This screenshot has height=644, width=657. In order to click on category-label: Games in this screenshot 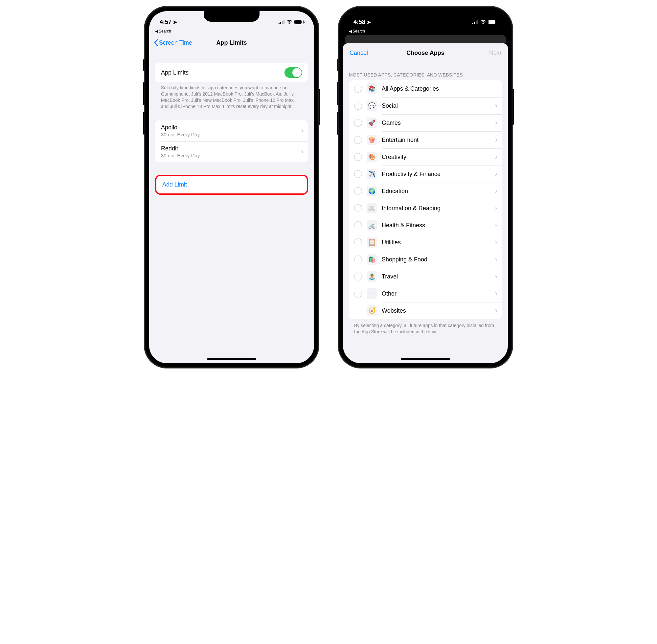, I will do `click(436, 123)`.